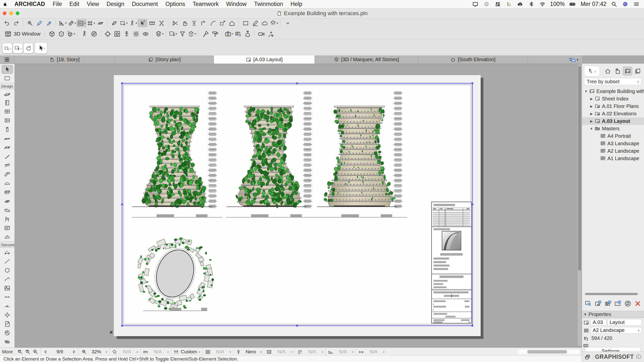 The width and height of the screenshot is (644, 362). I want to click on tree-expander: ▼, so click(586, 91).